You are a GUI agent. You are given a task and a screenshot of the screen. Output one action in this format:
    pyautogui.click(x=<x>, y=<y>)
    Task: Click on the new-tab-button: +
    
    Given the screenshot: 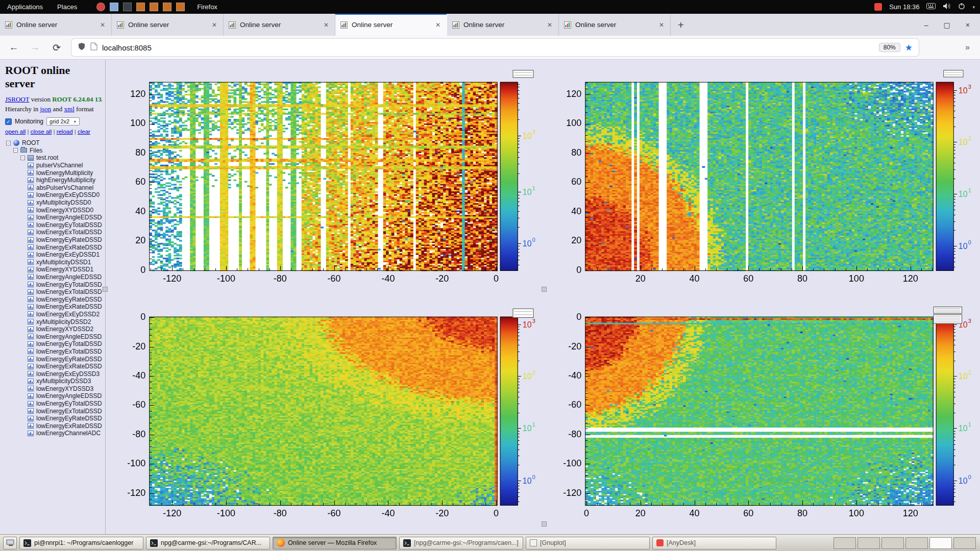 What is the action you would take?
    pyautogui.click(x=681, y=24)
    